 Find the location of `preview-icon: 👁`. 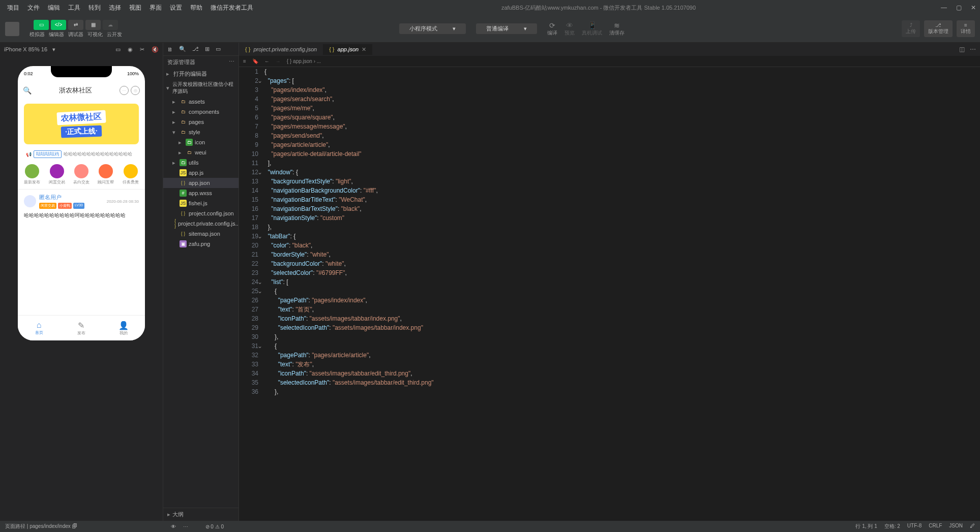

preview-icon: 👁 is located at coordinates (173, 526).